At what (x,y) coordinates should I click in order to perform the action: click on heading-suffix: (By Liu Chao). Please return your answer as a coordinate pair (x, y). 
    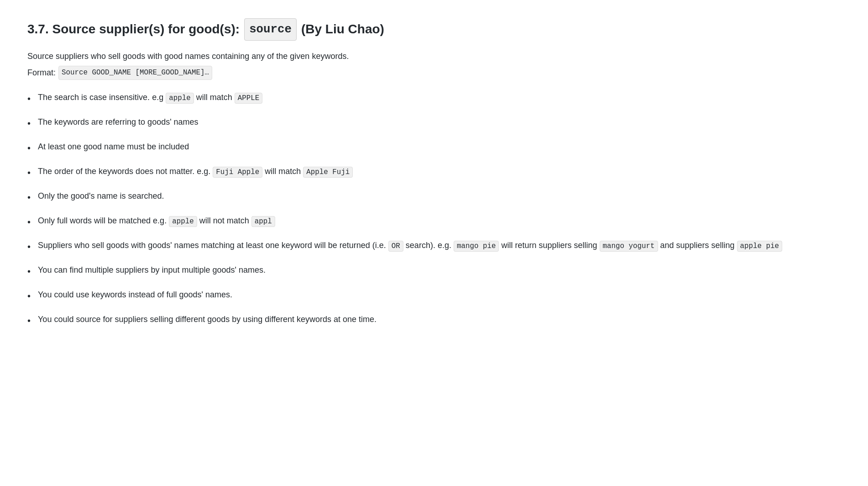
    Looking at the image, I should click on (343, 29).